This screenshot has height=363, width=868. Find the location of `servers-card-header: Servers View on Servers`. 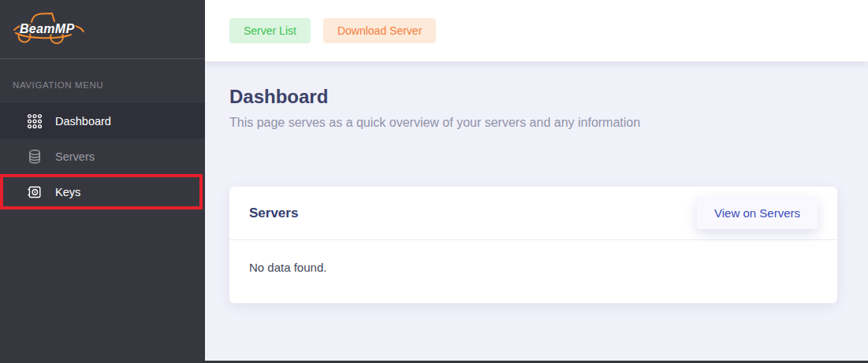

servers-card-header: Servers View on Servers is located at coordinates (533, 213).